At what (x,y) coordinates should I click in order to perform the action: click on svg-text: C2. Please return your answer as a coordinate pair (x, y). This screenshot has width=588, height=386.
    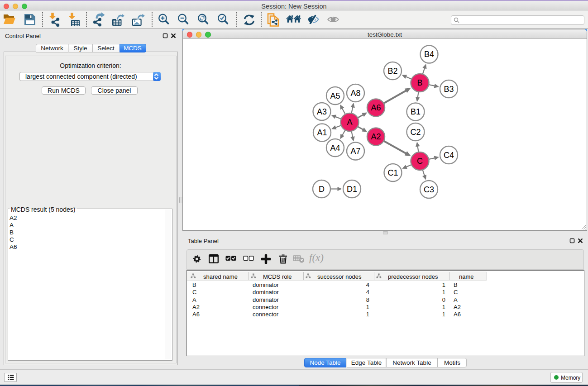
    Looking at the image, I should click on (416, 132).